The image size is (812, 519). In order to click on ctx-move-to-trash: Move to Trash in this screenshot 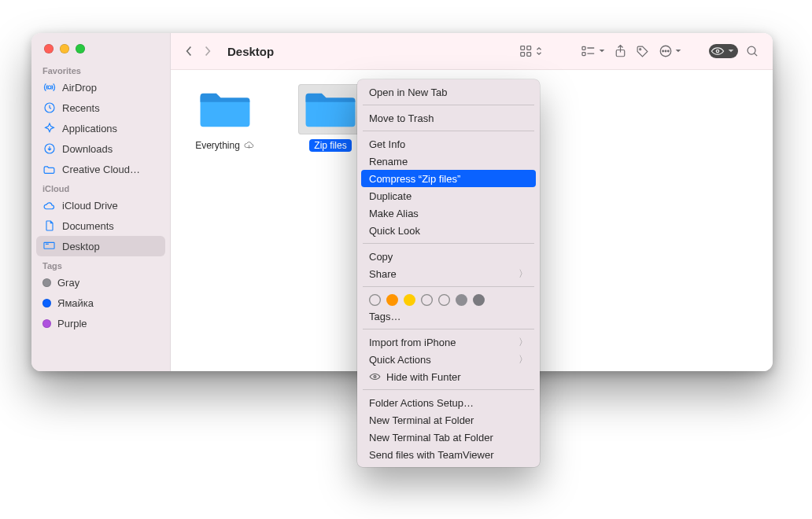, I will do `click(448, 118)`.